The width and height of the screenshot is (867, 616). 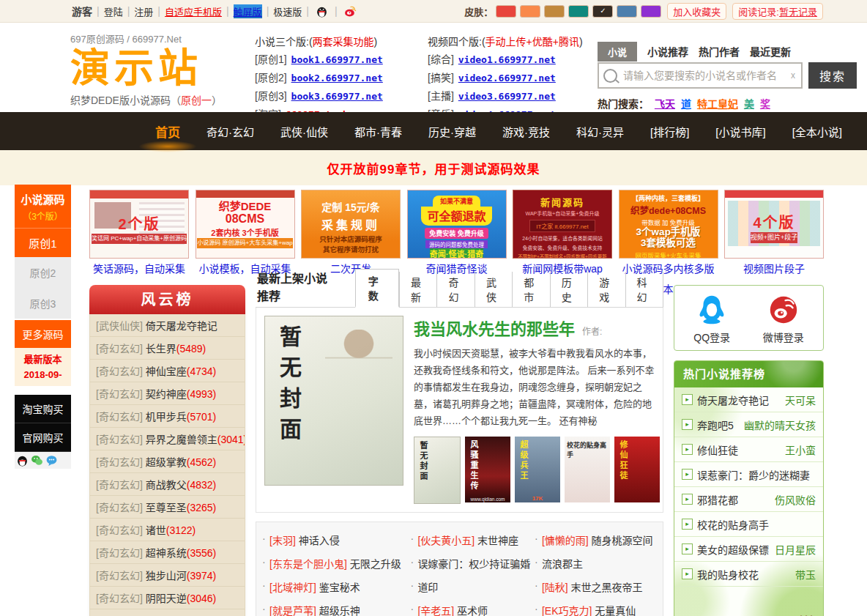 What do you see at coordinates (42, 409) in the screenshot?
I see `buy-button: 淘宝购买` at bounding box center [42, 409].